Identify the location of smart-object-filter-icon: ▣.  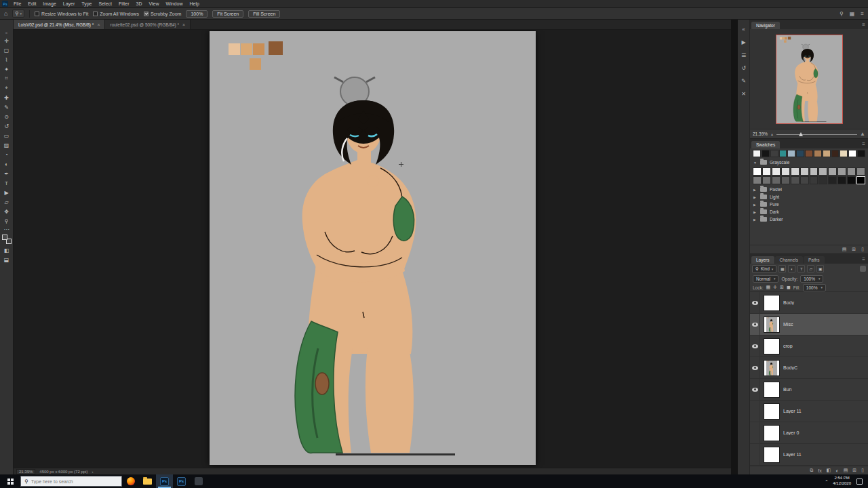
(821, 268).